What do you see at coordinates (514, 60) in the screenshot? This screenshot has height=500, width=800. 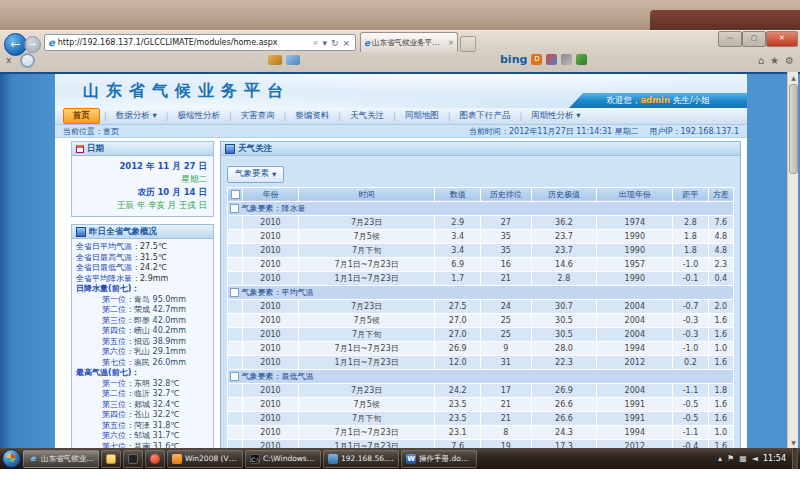 I see `bing-logo: bing` at bounding box center [514, 60].